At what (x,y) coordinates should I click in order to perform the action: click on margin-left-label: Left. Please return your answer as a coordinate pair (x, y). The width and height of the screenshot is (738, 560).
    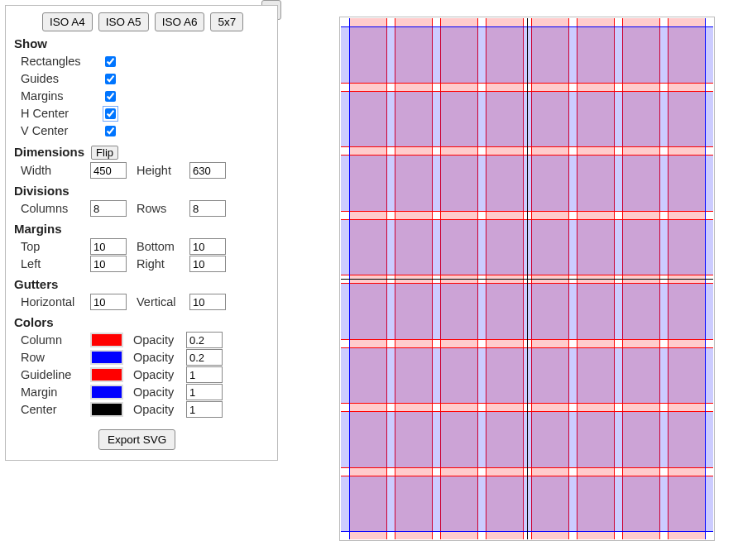
    Looking at the image, I should click on (55, 264).